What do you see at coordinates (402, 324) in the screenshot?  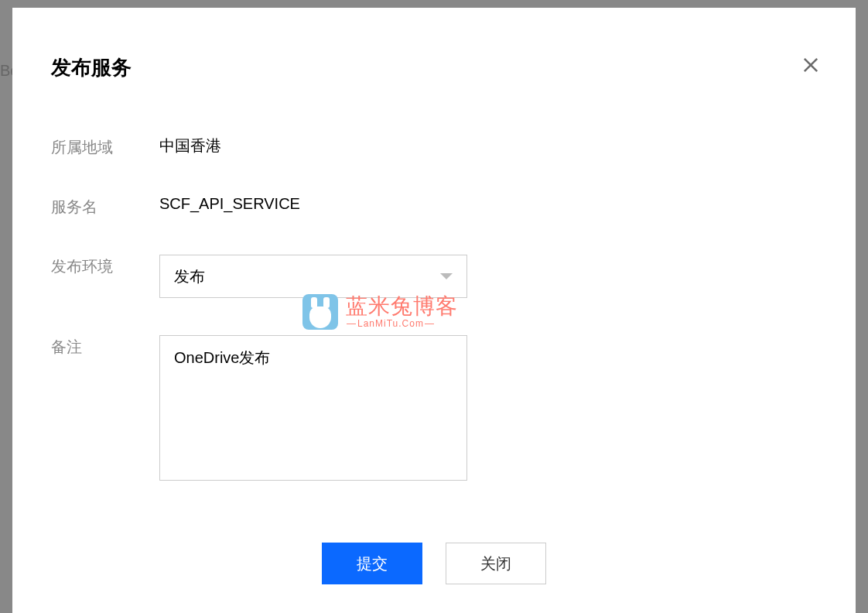 I see `watermark-en: LanMiTu.Com` at bounding box center [402, 324].